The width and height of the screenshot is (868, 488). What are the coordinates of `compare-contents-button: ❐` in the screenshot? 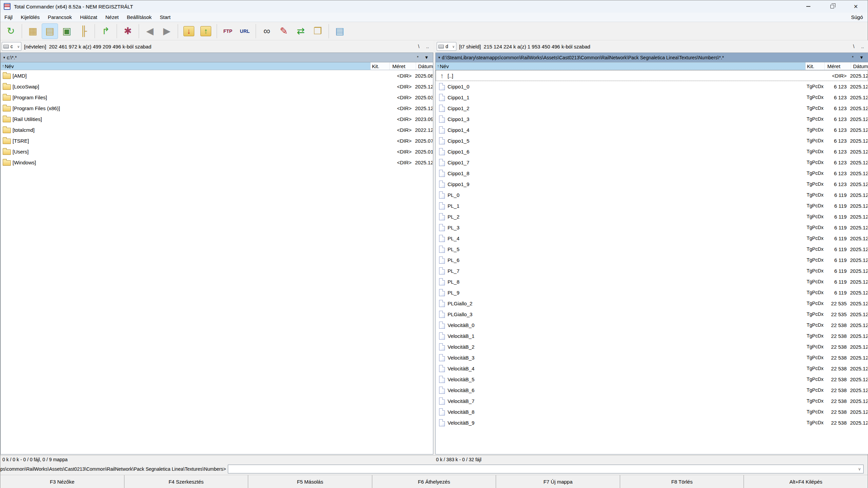 It's located at (318, 31).